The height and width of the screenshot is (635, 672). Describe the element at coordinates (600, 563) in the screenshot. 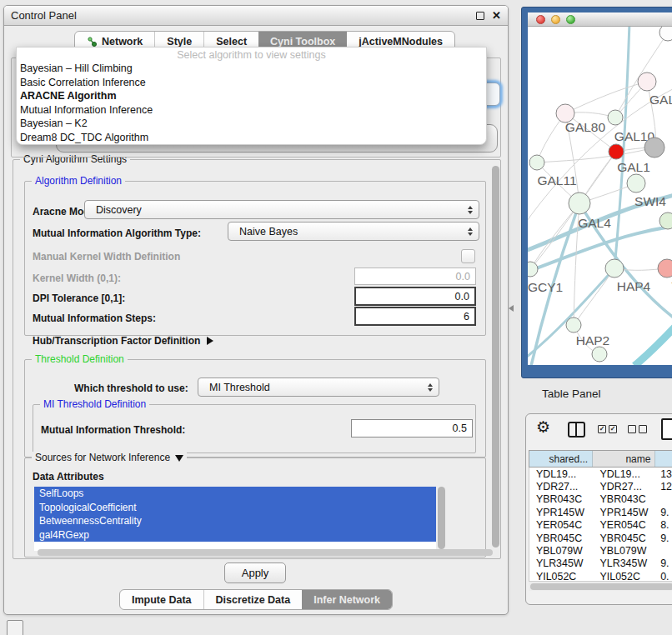

I see `table-row: YLR345WYLR345W9.` at that location.